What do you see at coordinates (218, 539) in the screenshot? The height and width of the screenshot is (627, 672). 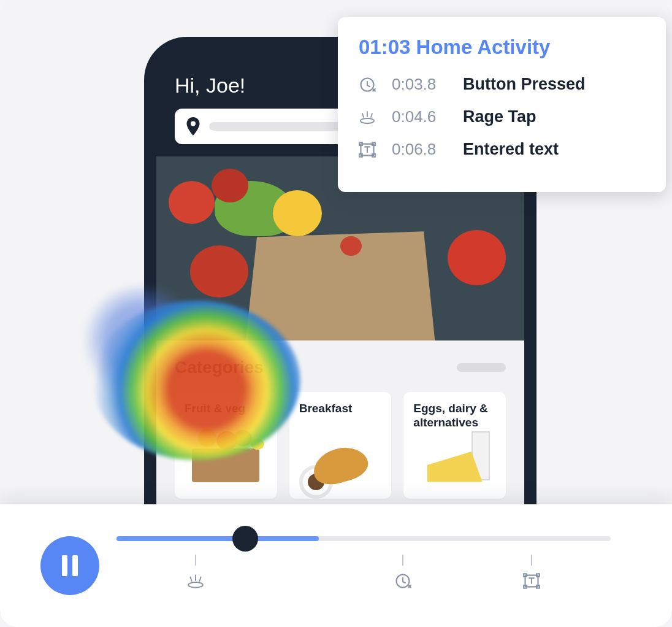 I see `timeline-progress-fill` at bounding box center [218, 539].